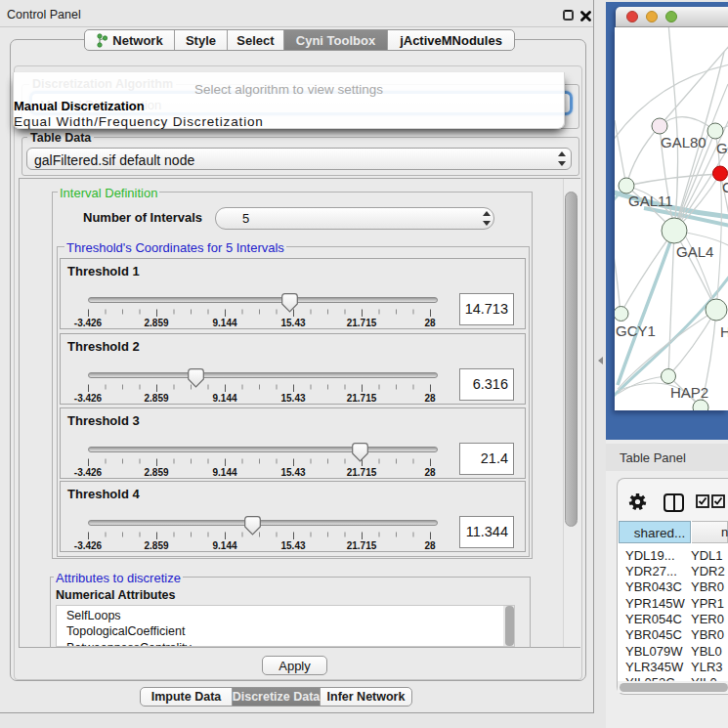  What do you see at coordinates (724, 332) in the screenshot?
I see `svg-text: H` at bounding box center [724, 332].